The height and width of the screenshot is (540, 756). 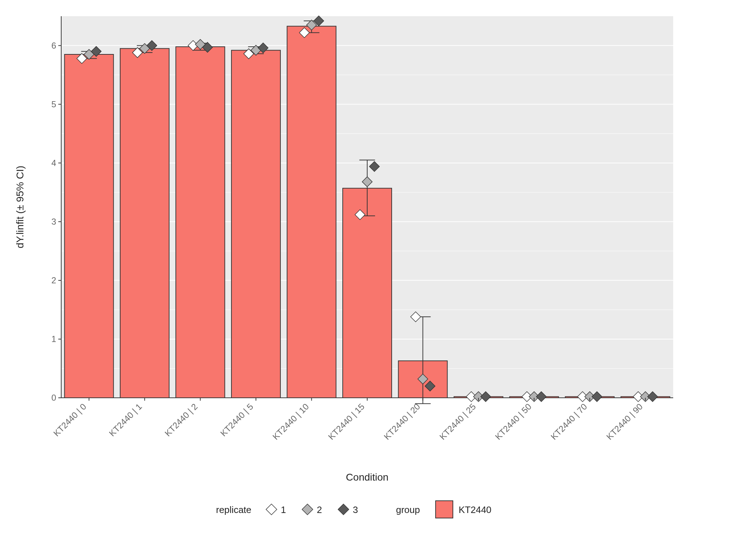 I want to click on y-tick-label: 1, so click(x=54, y=339).